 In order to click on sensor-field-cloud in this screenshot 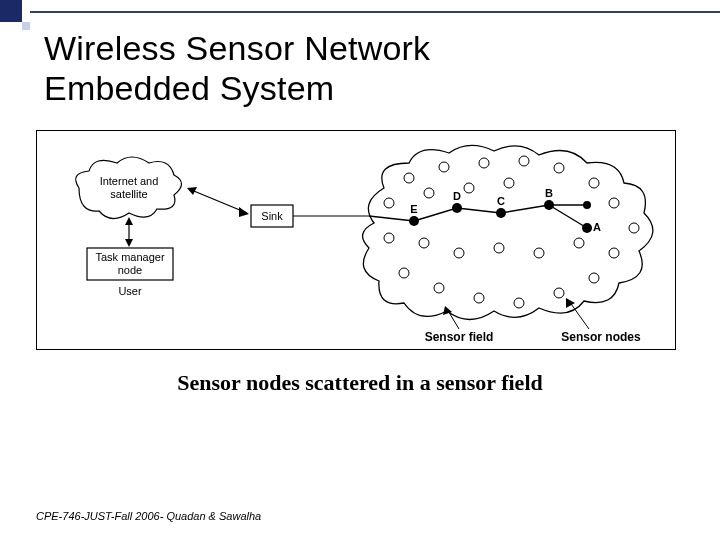, I will do `click(508, 233)`.